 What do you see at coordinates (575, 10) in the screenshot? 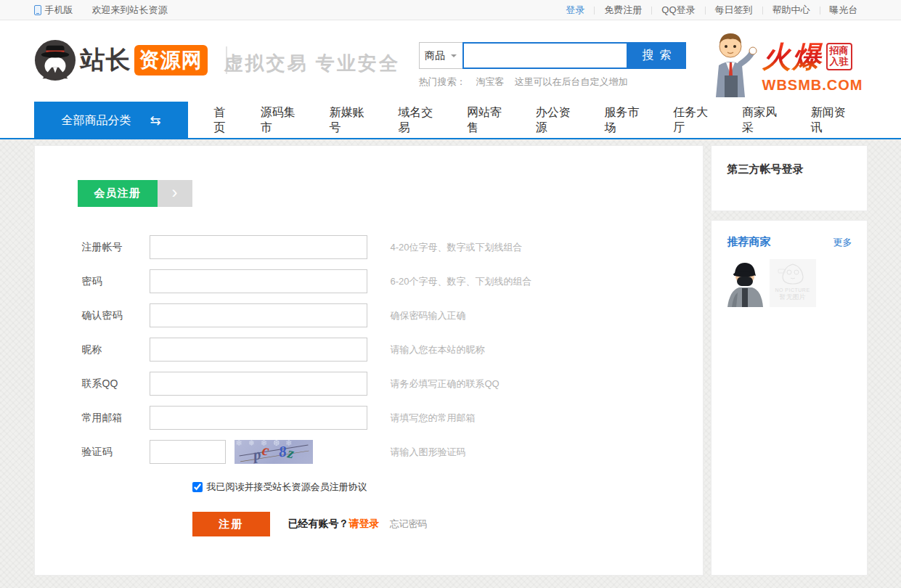
I see `login-link: 登录` at bounding box center [575, 10].